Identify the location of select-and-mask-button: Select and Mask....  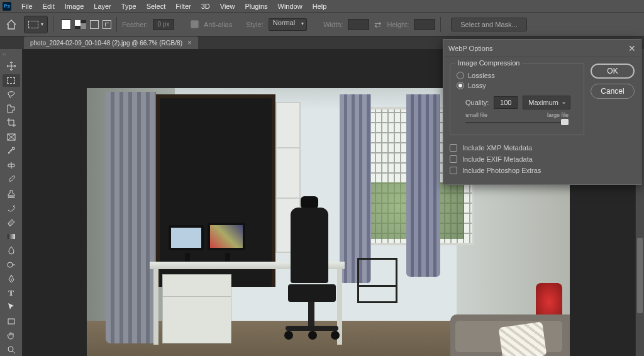
(489, 25).